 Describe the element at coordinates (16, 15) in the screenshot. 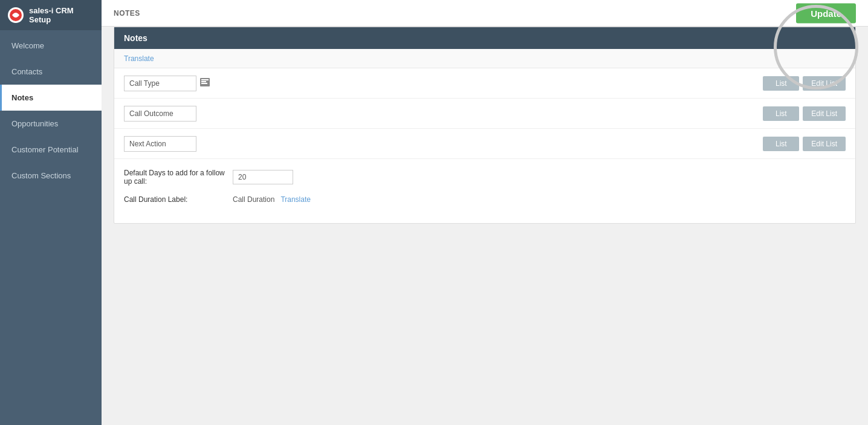

I see `logo-icon` at that location.